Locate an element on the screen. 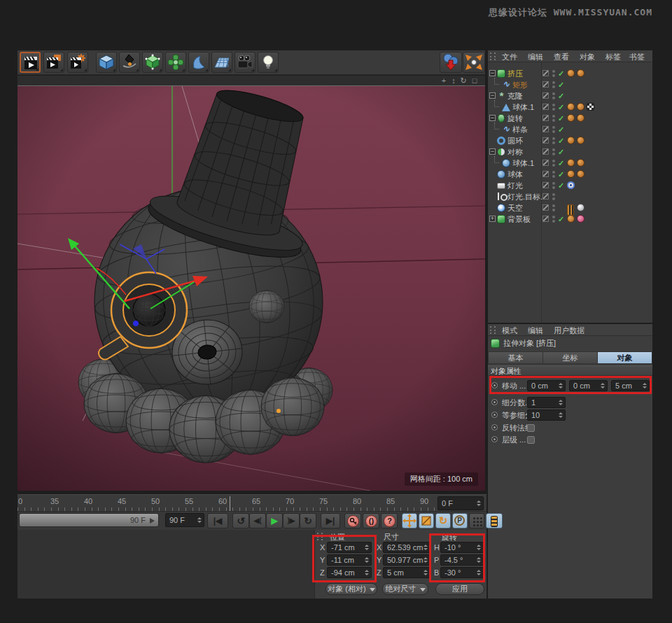 The width and height of the screenshot is (672, 623). keyframe-help-button: ? is located at coordinates (389, 521).